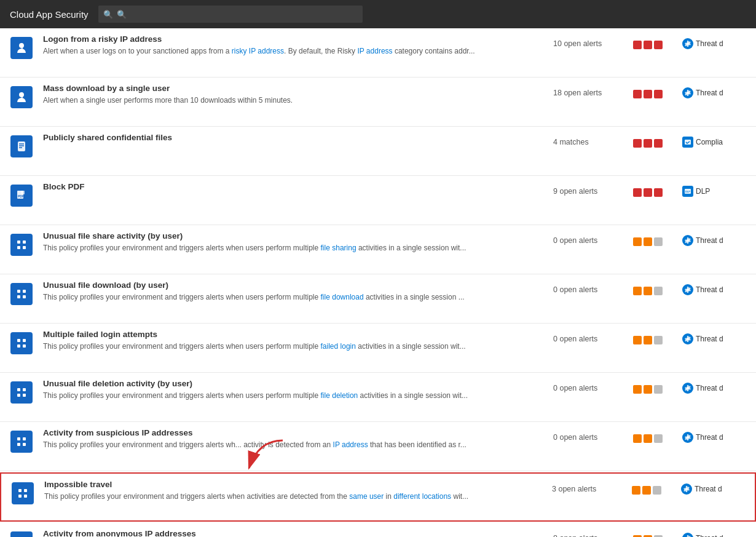 This screenshot has height=537, width=756. Describe the element at coordinates (378, 397) in the screenshot. I see `policy-row: Unusual file deletion activity (by user)…` at that location.